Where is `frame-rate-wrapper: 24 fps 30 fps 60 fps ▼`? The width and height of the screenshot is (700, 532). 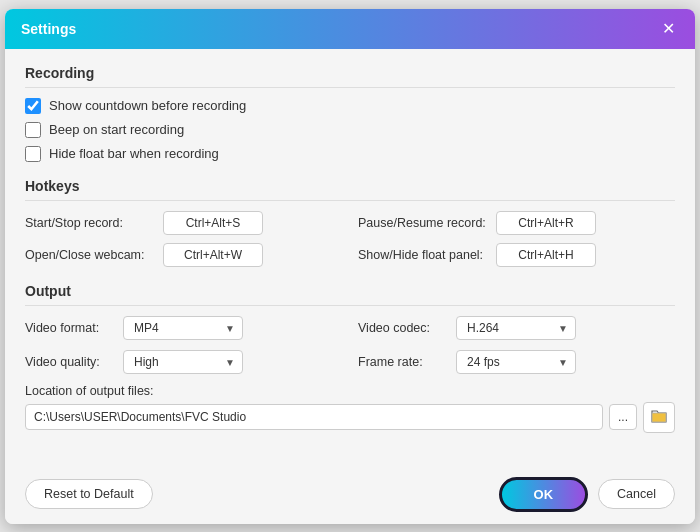 frame-rate-wrapper: 24 fps 30 fps 60 fps ▼ is located at coordinates (516, 362).